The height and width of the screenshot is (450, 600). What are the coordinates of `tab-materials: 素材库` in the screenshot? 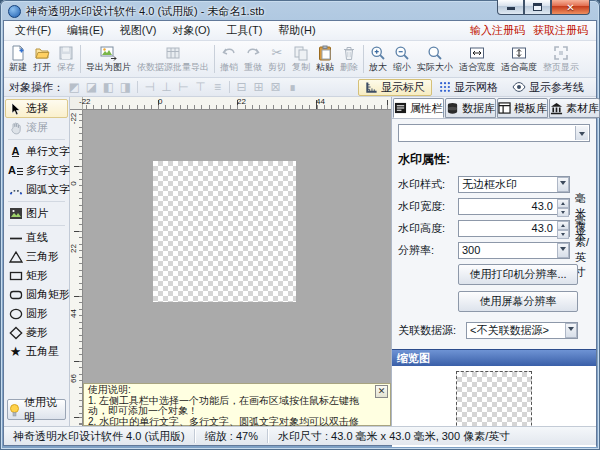 It's located at (574, 108).